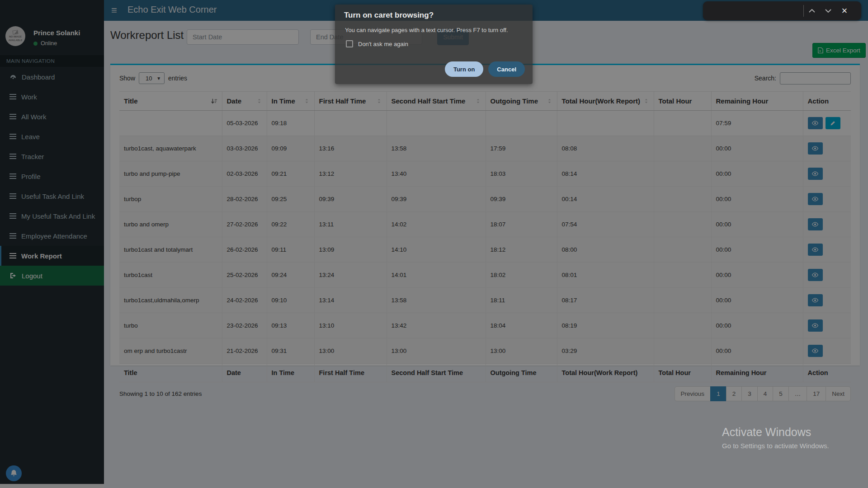  Describe the element at coordinates (427, 30) in the screenshot. I see `dialog-body-text: You can navigate pages with a text curso…` at that location.